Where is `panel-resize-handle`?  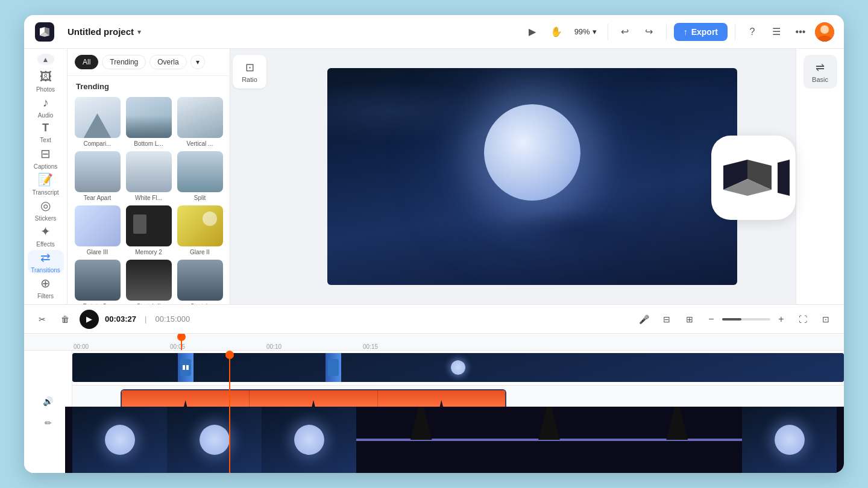 panel-resize-handle is located at coordinates (229, 177).